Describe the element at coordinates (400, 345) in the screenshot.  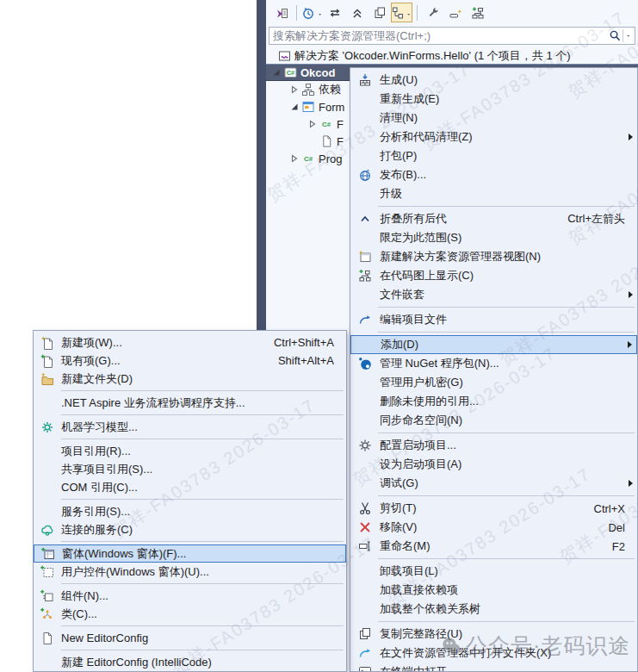
I see `menu-item-label: 添加(D)` at that location.